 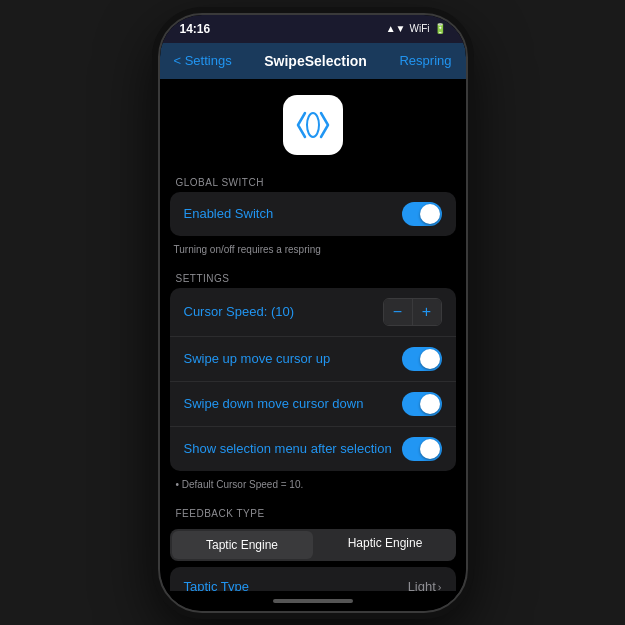 What do you see at coordinates (313, 125) in the screenshot?
I see `app-icon` at bounding box center [313, 125].